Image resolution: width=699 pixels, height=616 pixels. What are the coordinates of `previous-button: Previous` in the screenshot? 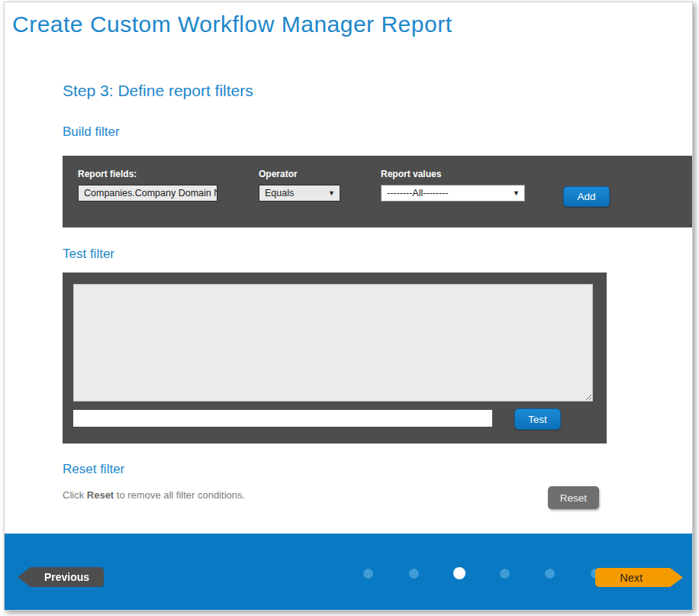 It's located at (61, 577).